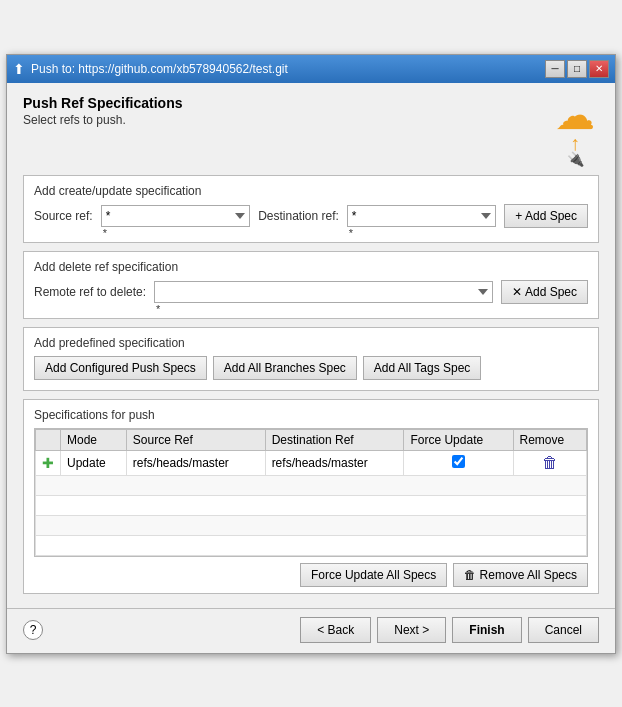  What do you see at coordinates (48, 440) in the screenshot?
I see `col-add` at bounding box center [48, 440].